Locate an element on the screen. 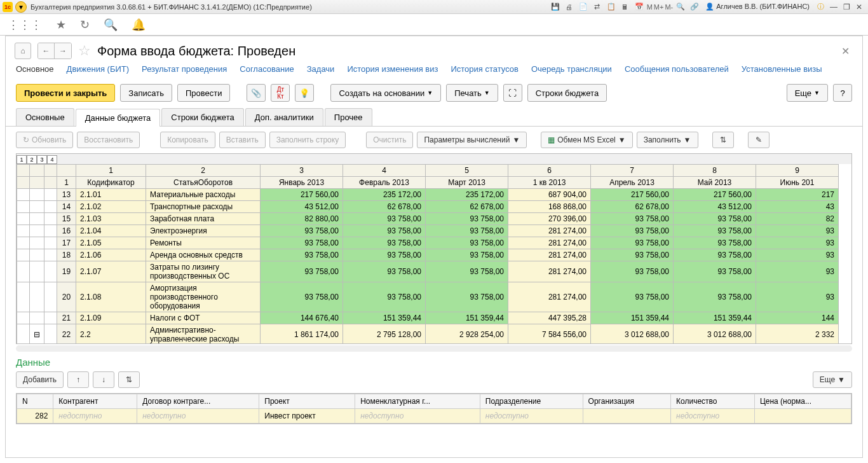  doc-icon: 📄 is located at coordinates (583, 7).